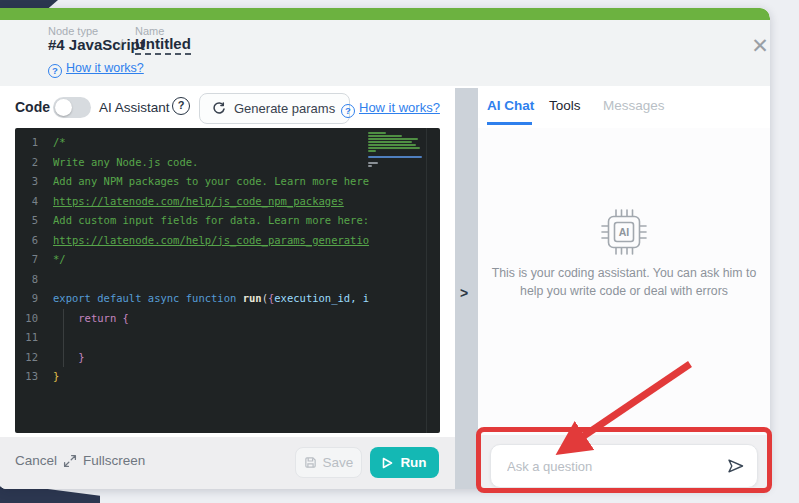 The height and width of the screenshot is (503, 799). I want to click on active-tab-indicator, so click(510, 124).